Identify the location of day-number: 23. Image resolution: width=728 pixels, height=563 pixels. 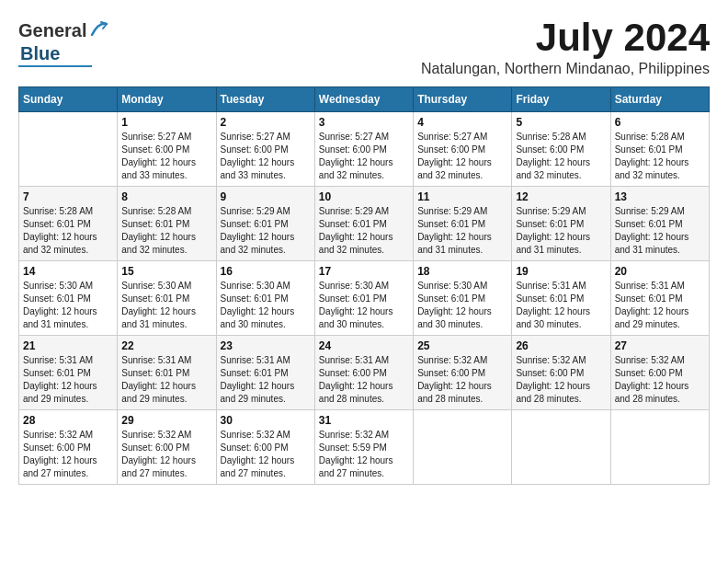
(266, 346).